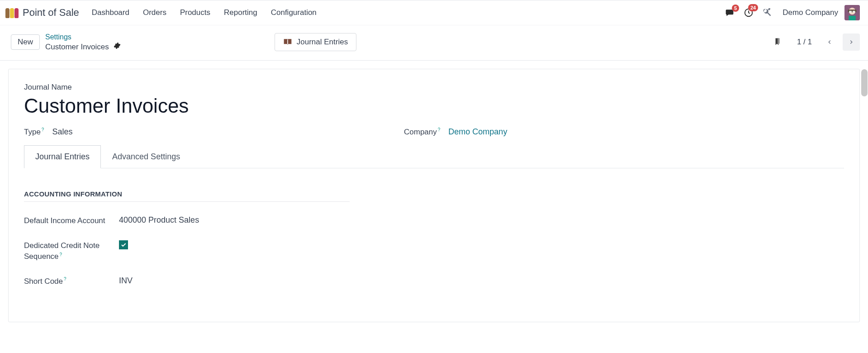 The image size is (868, 353). I want to click on pager-area: 1 / 1, so click(817, 42).